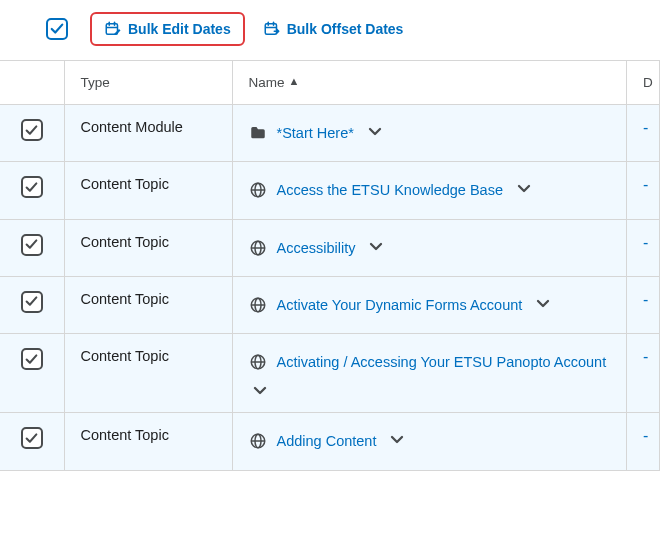 Image resolution: width=660 pixels, height=534 pixels. I want to click on item-name-link: Adding Content, so click(327, 441).